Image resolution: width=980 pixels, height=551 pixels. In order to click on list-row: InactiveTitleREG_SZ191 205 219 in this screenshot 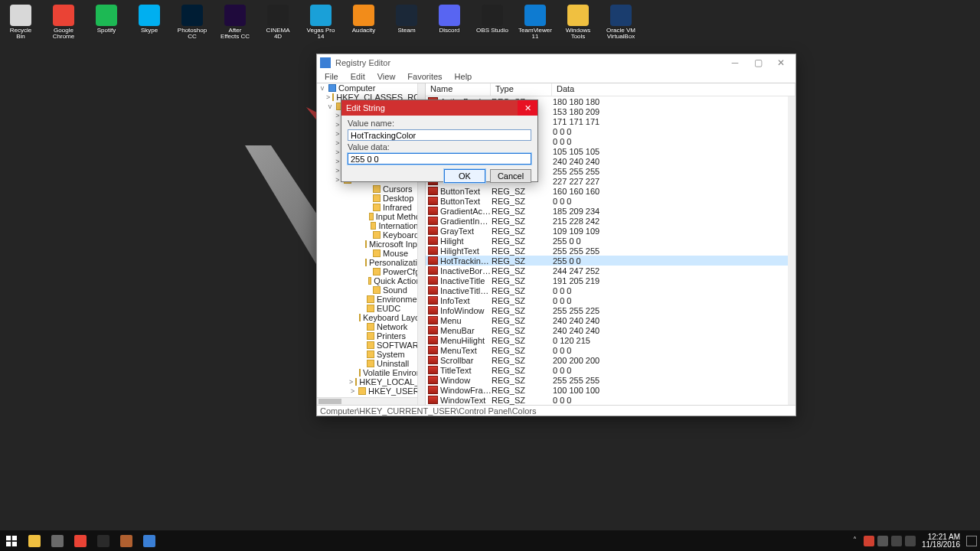, I will do `click(611, 280)`.